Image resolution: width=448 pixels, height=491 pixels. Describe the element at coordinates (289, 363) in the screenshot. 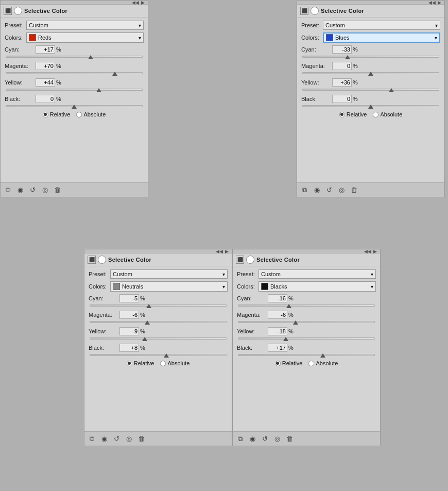

I see `panel5-relative-item: Relative` at that location.